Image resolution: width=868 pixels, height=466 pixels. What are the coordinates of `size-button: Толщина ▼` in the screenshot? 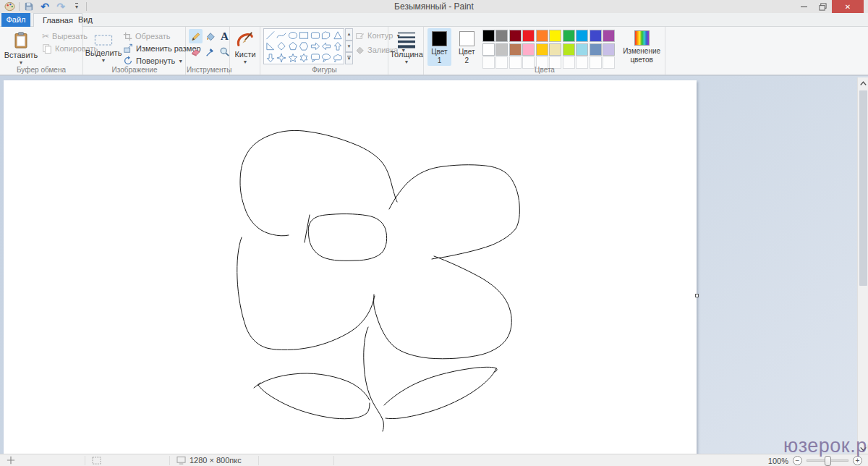 It's located at (407, 47).